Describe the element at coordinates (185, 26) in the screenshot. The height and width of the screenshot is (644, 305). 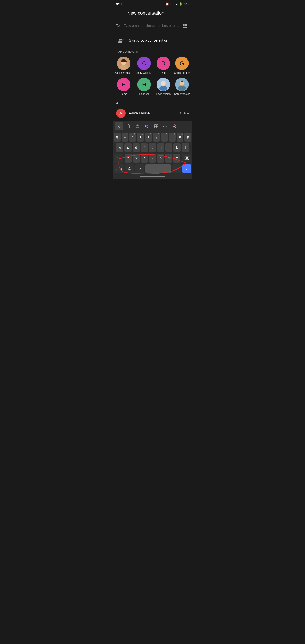
I see `grid-icon` at that location.